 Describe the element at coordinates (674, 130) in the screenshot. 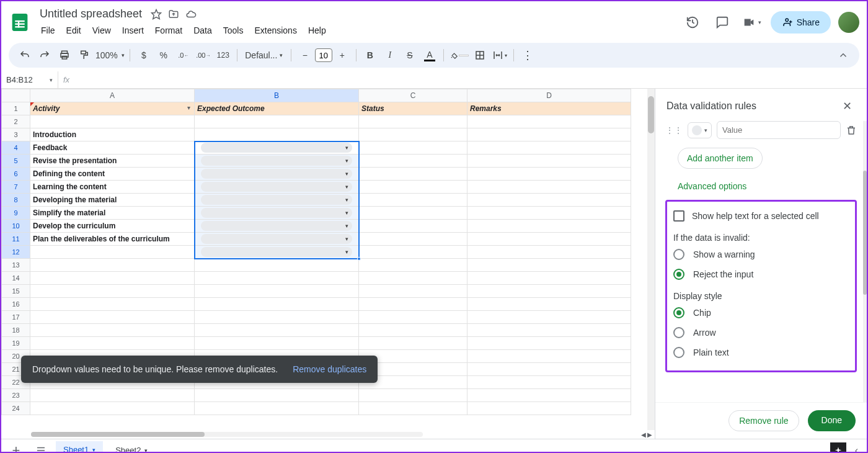

I see `drag-handle-icon: ⋮⋮` at that location.